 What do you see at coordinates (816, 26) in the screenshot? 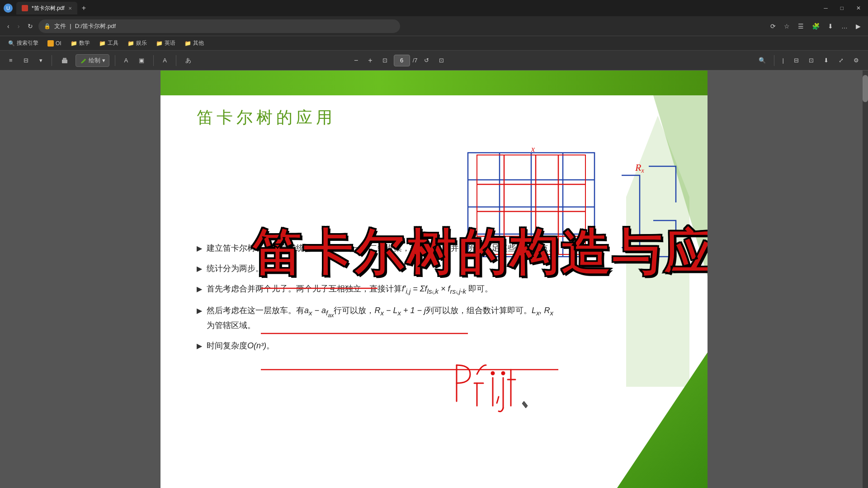
I see `extensions-icon: 🧩` at bounding box center [816, 26].